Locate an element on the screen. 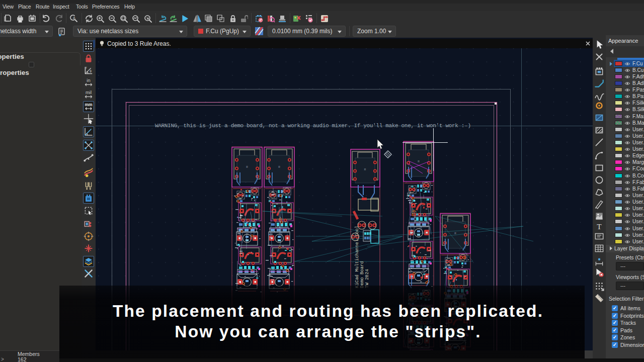 Image resolution: width=644 pixels, height=362 pixels. svg-text: r is located at coordinates (87, 67).